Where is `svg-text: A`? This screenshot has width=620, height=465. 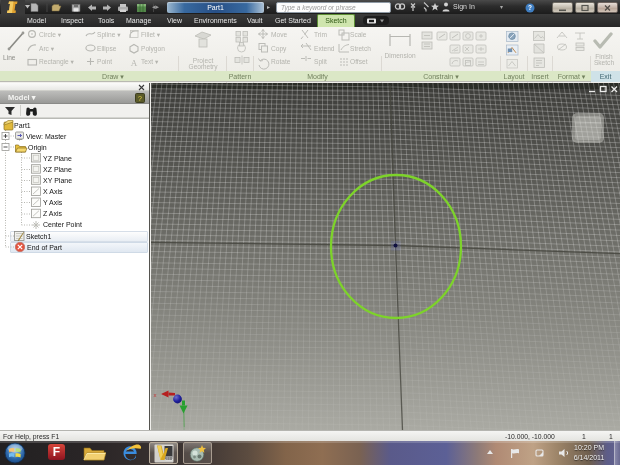 svg-text: A is located at coordinates (134, 63).